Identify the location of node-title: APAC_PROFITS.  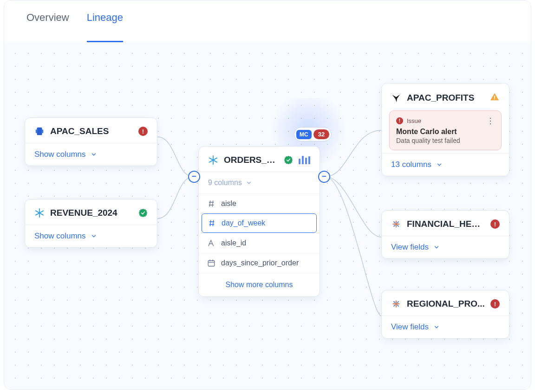
(445, 98).